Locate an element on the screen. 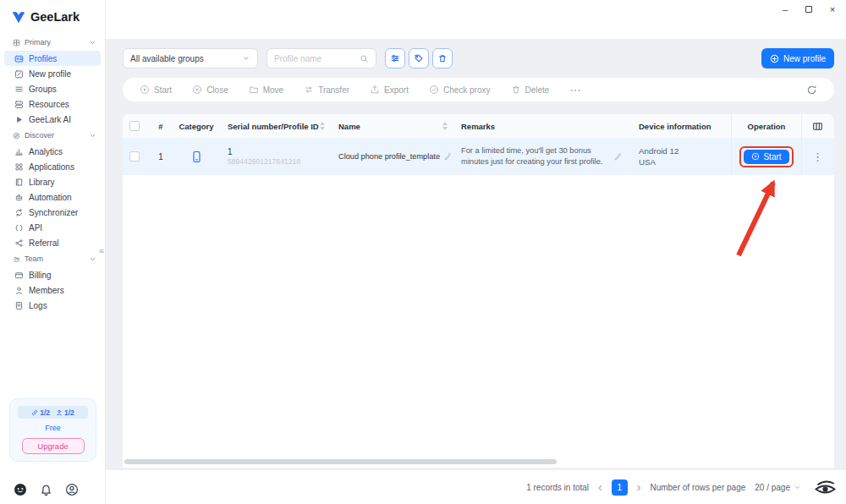 The width and height of the screenshot is (846, 504). bulk-close-label: Close is located at coordinates (217, 90).